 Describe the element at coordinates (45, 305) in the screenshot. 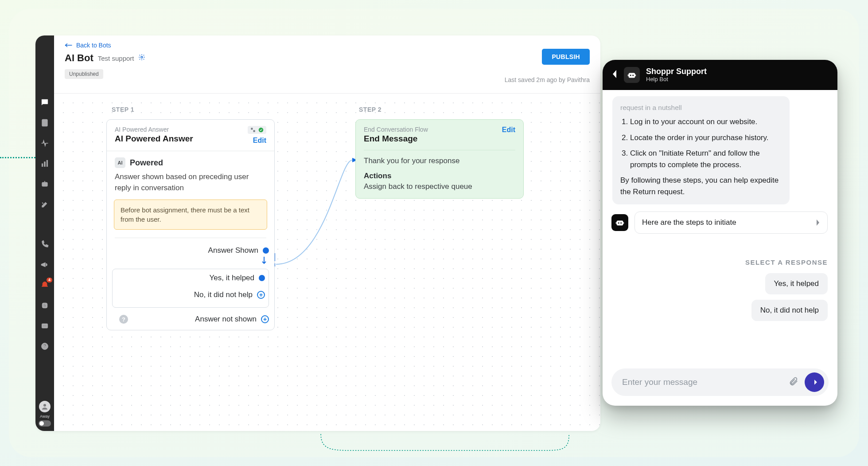

I see `app-icon: h` at that location.